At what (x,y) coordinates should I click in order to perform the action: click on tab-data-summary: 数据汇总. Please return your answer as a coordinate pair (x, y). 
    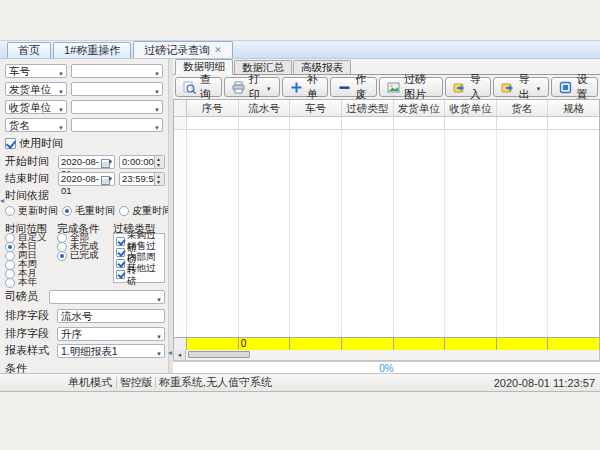
    Looking at the image, I should click on (263, 67).